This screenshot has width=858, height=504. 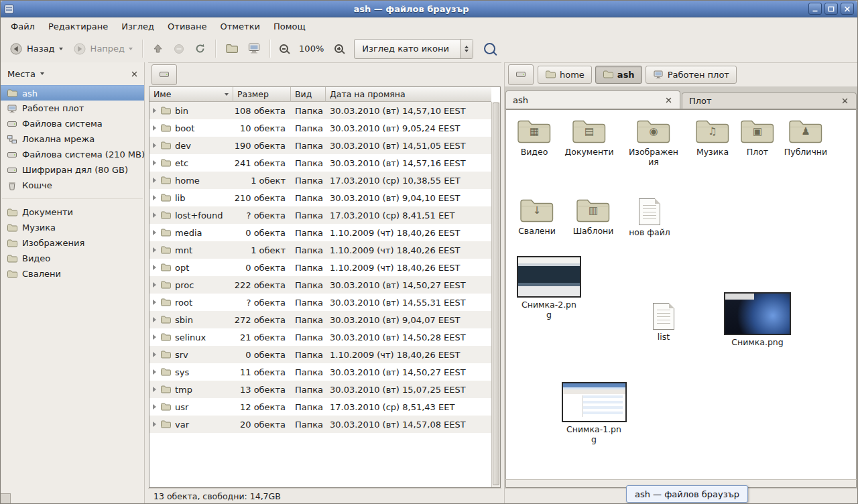 What do you see at coordinates (489, 48) in the screenshot?
I see `search-button` at bounding box center [489, 48].